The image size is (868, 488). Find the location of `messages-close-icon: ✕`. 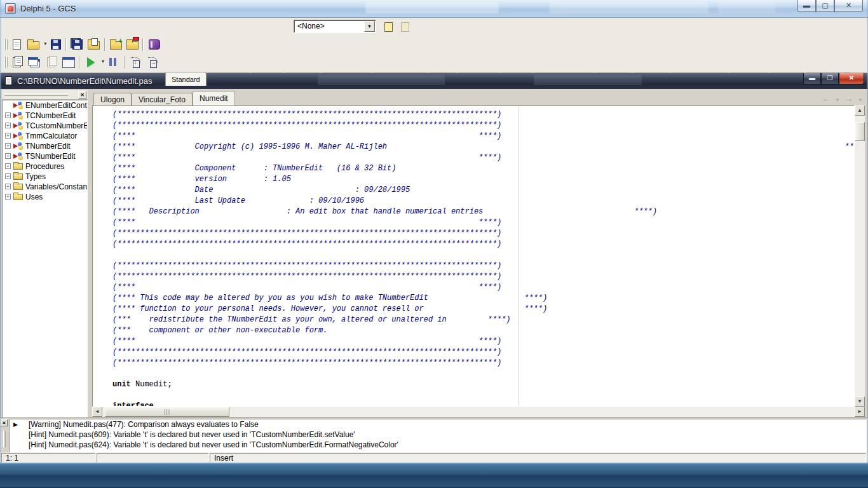

messages-close-icon: ✕ is located at coordinates (4, 423).